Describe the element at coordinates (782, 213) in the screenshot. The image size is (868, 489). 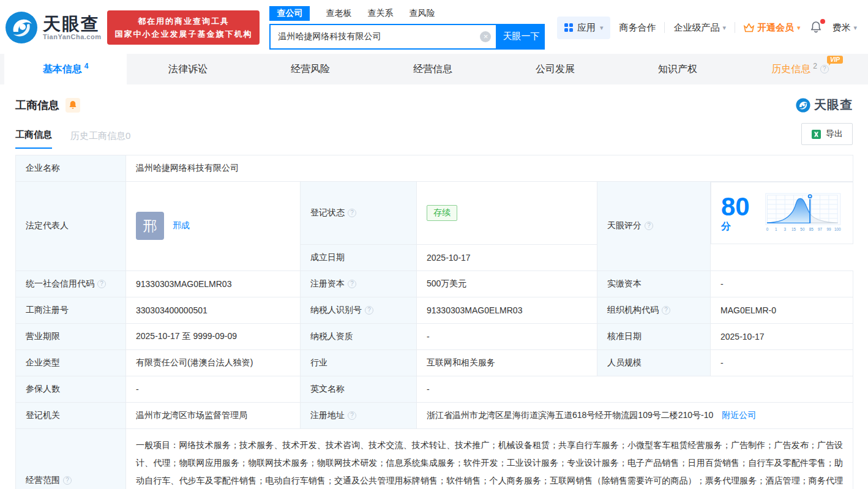
I see `tianyan-score-cell: 80分` at that location.